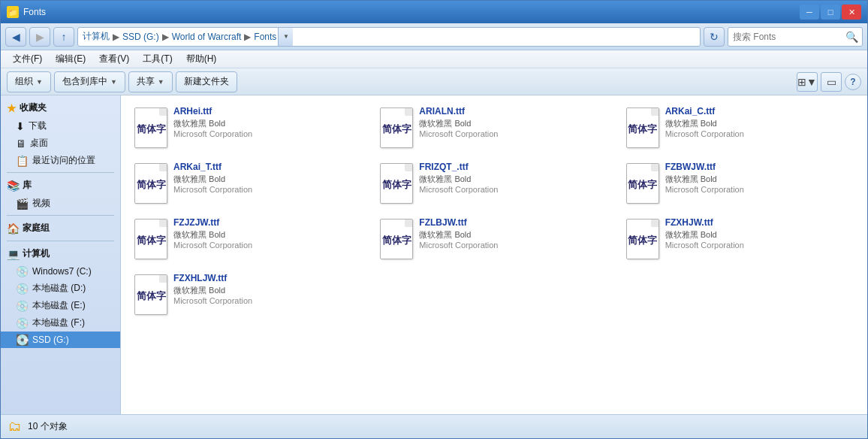 Image resolution: width=868 pixels, height=439 pixels. What do you see at coordinates (207, 37) in the screenshot?
I see `breadcrumb-wow: World of Warcraft` at bounding box center [207, 37].